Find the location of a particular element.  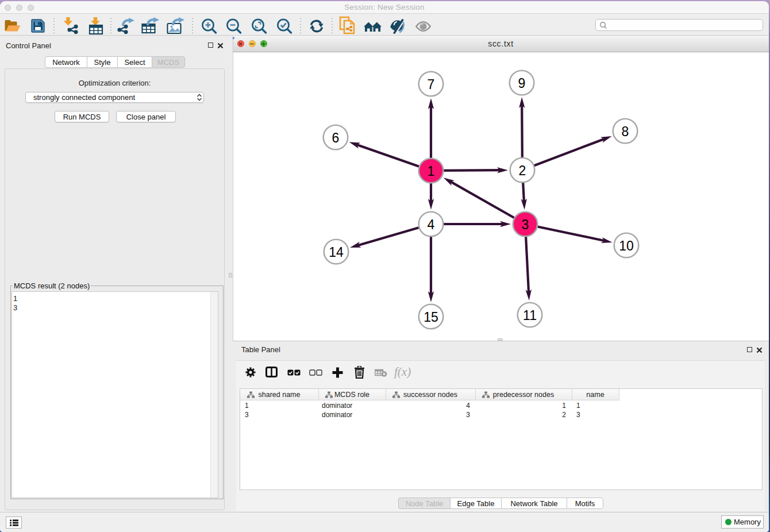

svg-text: 8 is located at coordinates (625, 132).